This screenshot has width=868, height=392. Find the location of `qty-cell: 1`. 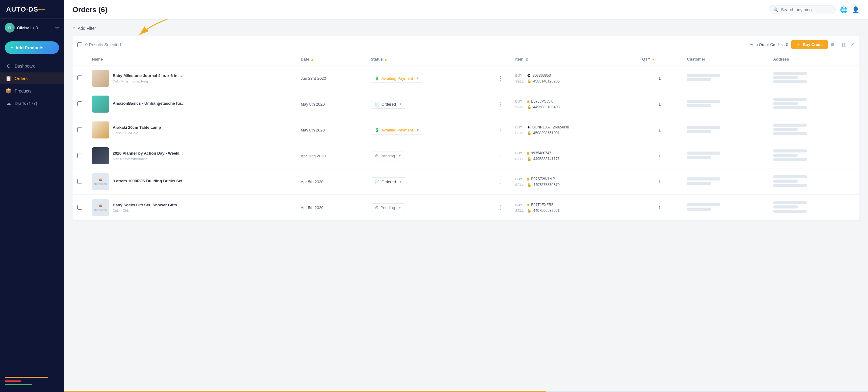

qty-cell: 1 is located at coordinates (660, 78).